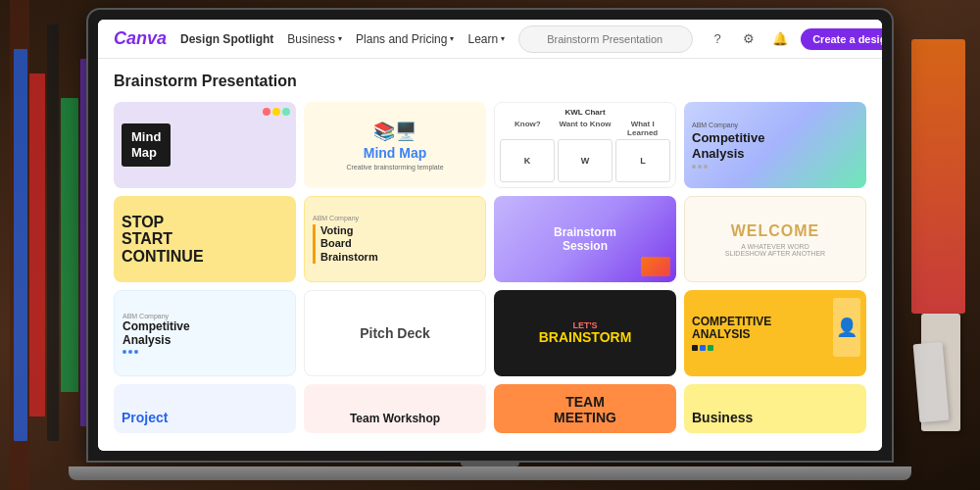 This screenshot has height=490, width=980. I want to click on template-stop-start-continue: STOPSTARTCONTINUE, so click(205, 239).